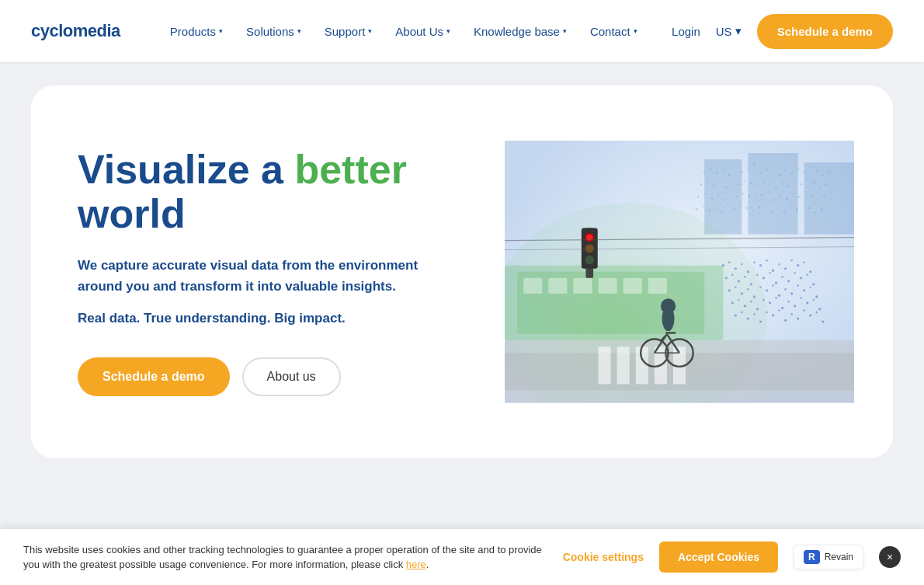  What do you see at coordinates (603, 557) in the screenshot?
I see `cookie-settings-button: Cookie settings` at bounding box center [603, 557].